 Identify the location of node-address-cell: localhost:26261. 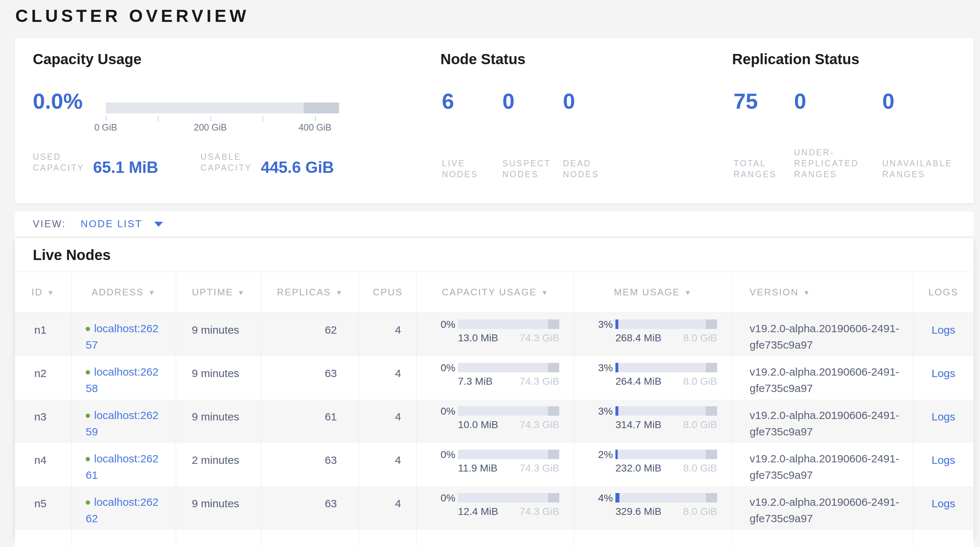
(124, 465).